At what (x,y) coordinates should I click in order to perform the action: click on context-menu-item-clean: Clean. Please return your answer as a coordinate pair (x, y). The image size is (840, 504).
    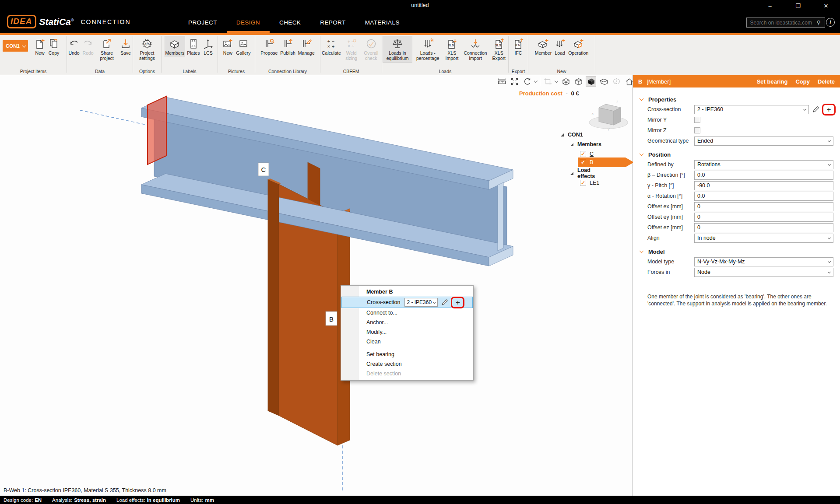
    Looking at the image, I should click on (407, 342).